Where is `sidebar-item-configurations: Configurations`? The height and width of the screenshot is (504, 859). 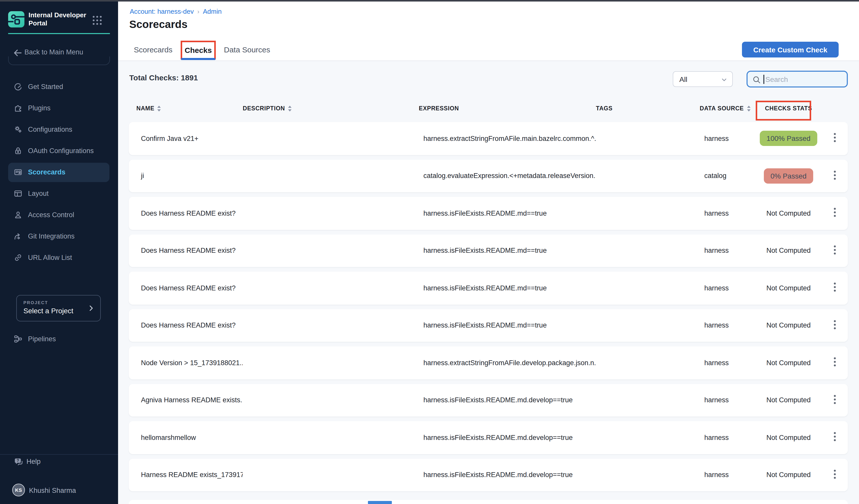
sidebar-item-configurations: Configurations is located at coordinates (59, 129).